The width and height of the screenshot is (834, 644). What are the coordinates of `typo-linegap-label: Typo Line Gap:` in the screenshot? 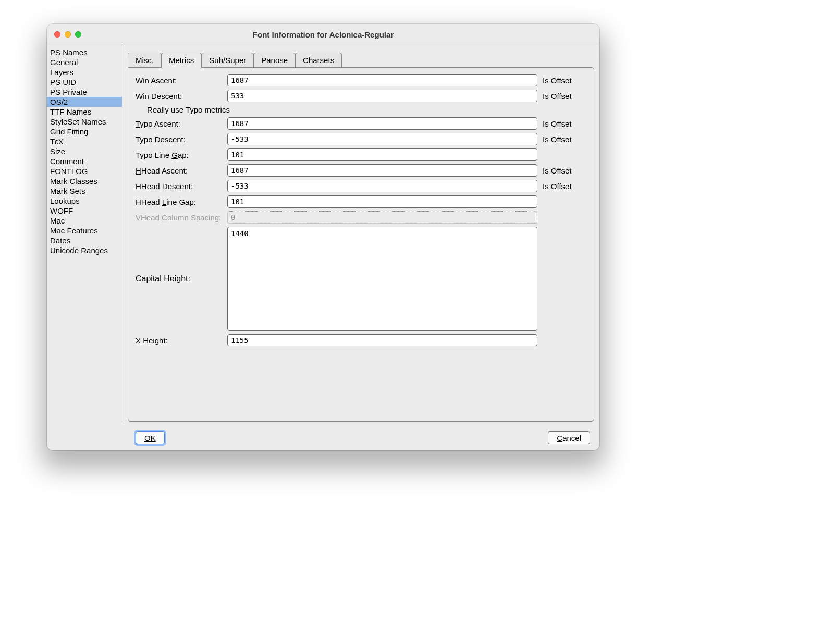 It's located at (181, 155).